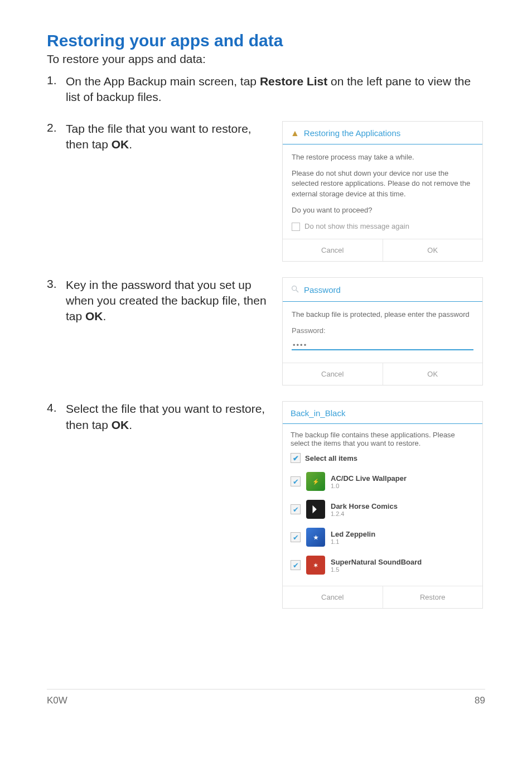 The image size is (532, 757). Describe the element at coordinates (383, 226) in the screenshot. I see `do-not-show-row: Do not show this message again` at that location.